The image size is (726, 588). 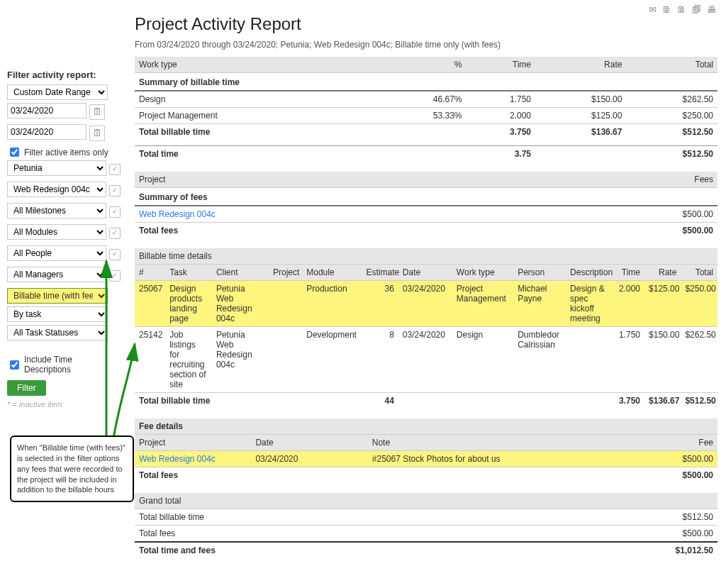 I want to click on client-select: Petunia, so click(x=57, y=168).